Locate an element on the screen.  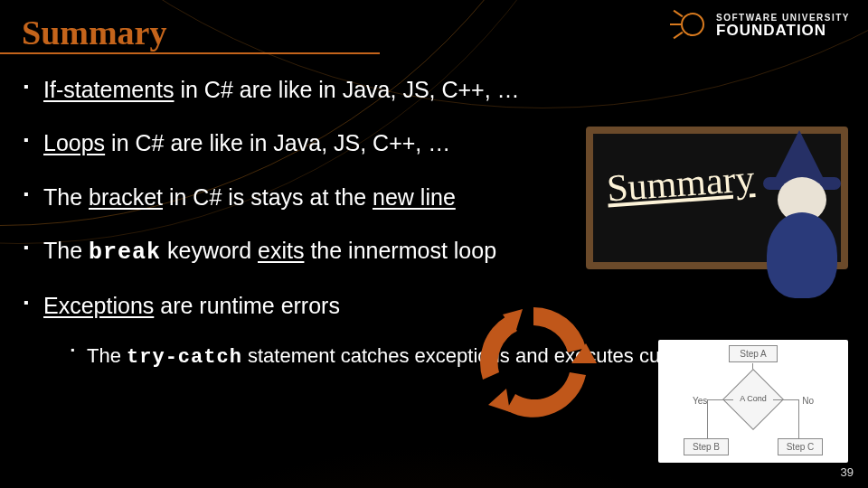
flowchart-step-a: Step A is located at coordinates (753, 354).